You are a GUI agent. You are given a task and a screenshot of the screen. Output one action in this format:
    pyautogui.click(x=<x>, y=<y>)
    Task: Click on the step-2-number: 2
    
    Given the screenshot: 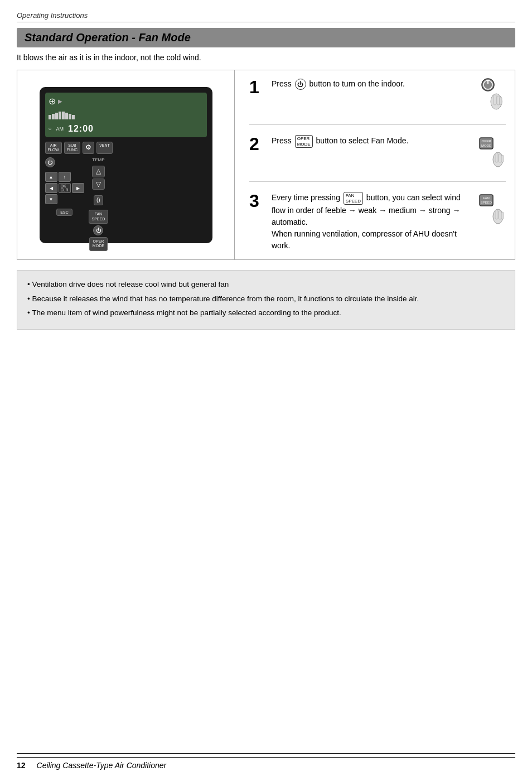 What is the action you would take?
    pyautogui.click(x=257, y=144)
    